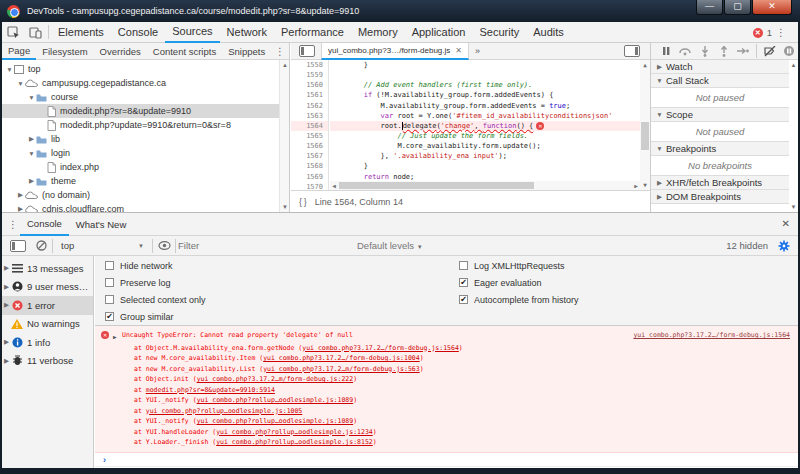 The image size is (800, 474). I want to click on step-icon, so click(744, 51).